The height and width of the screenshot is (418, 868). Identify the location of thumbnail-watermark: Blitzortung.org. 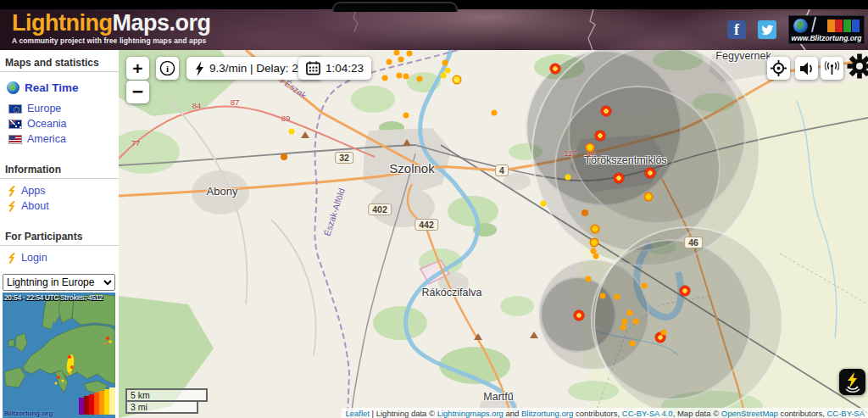
(29, 414).